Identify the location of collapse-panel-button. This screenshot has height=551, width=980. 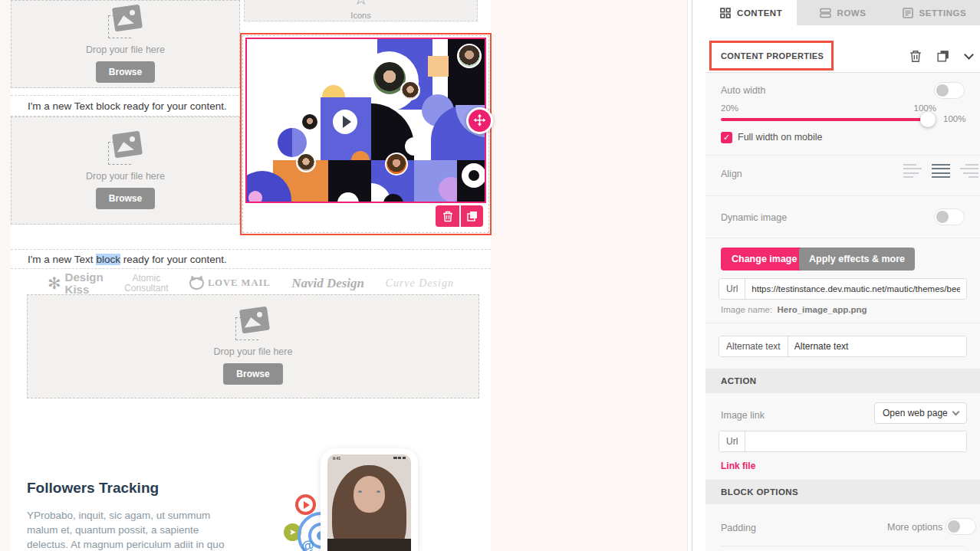
(968, 56).